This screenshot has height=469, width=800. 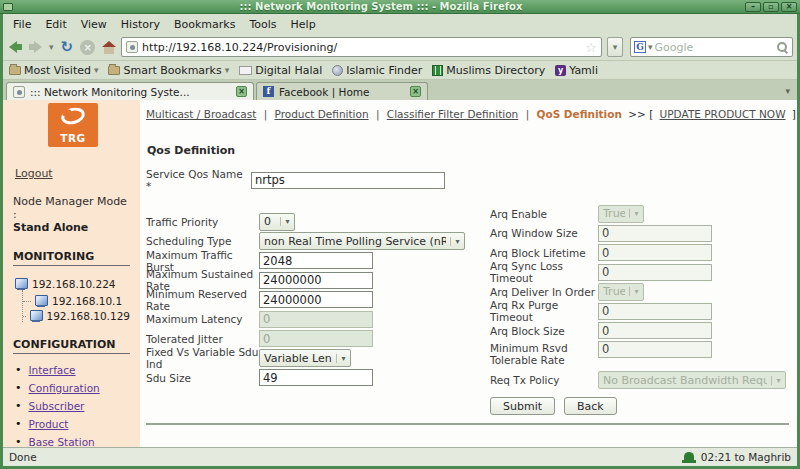 I want to click on breadcrumb-classifier-filter-definition: Classifier Filter Definition, so click(x=452, y=114).